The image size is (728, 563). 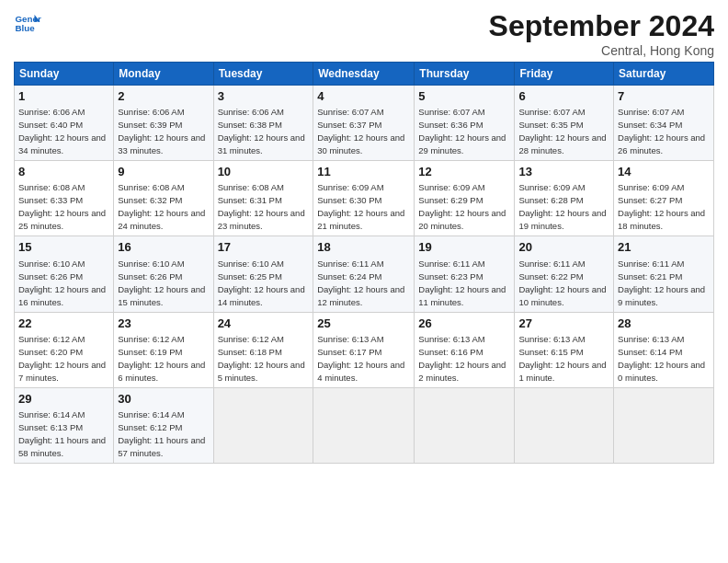 What do you see at coordinates (564, 350) in the screenshot?
I see `calendar-cell: 27 Sunrise: 6:13 AMSunset: 6:15 PMDaylig…` at bounding box center [564, 350].